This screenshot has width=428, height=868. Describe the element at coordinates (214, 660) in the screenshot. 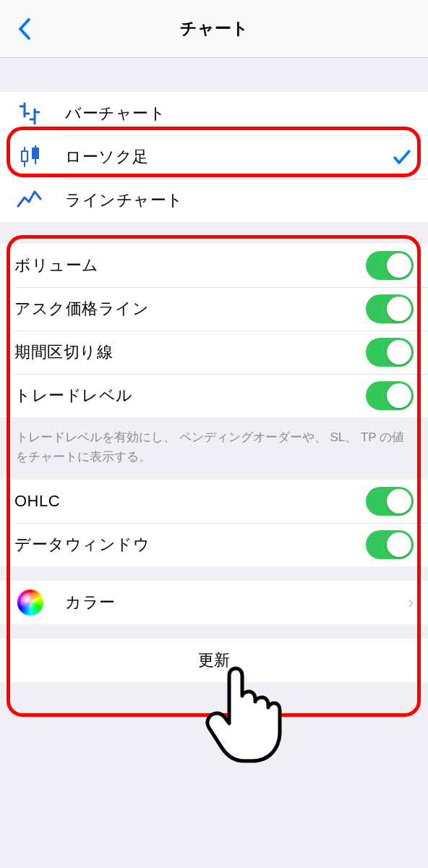

I see `update-label: 更新` at that location.